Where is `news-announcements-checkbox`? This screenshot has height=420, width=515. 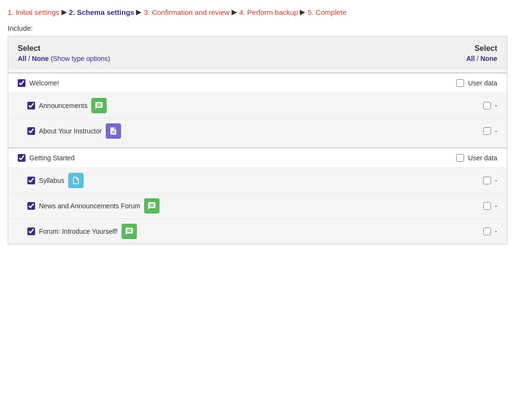 news-announcements-checkbox is located at coordinates (31, 206).